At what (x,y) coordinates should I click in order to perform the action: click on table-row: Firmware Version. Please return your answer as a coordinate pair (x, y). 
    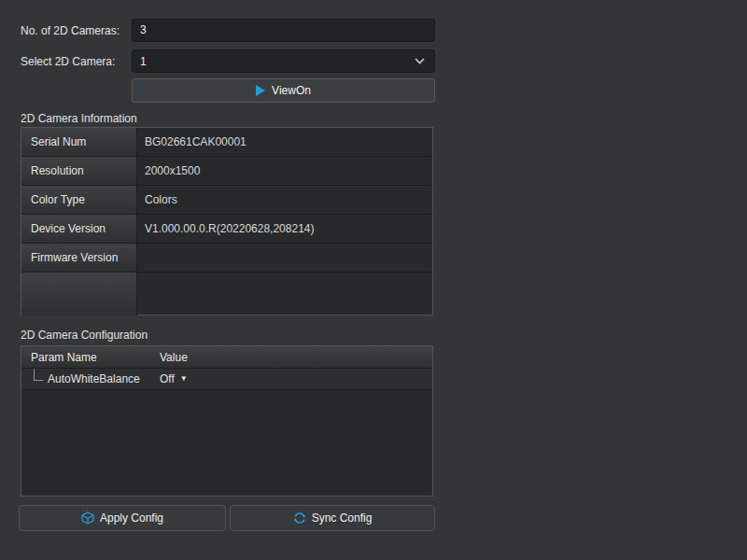
    Looking at the image, I should click on (227, 258).